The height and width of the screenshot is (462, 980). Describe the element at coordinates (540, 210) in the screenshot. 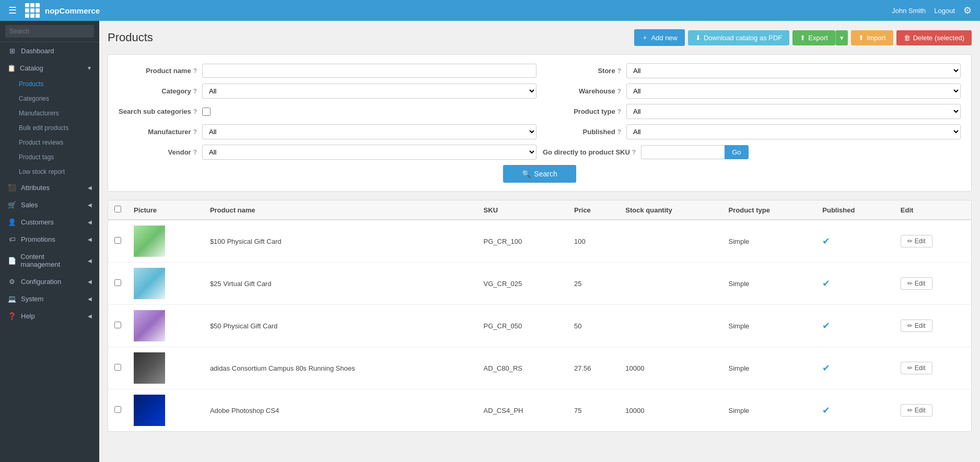

I see `table-header-row: Picture Product name SKU Price Stock qua…` at that location.